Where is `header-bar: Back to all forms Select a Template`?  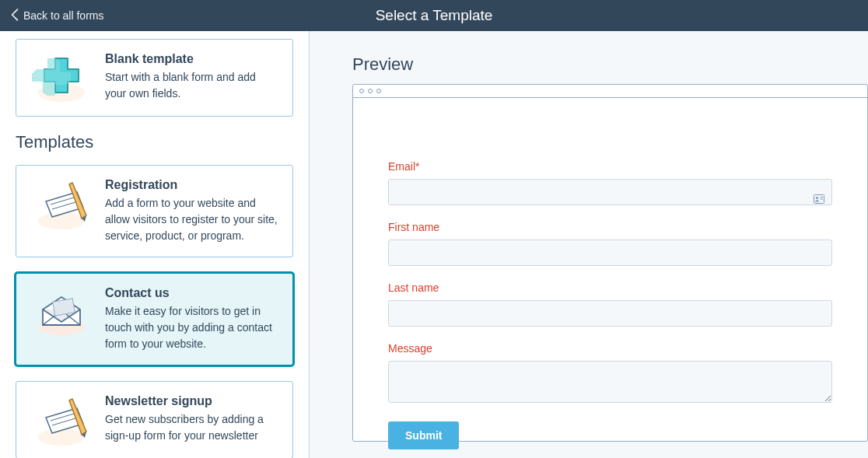 header-bar: Back to all forms Select a Template is located at coordinates (434, 16).